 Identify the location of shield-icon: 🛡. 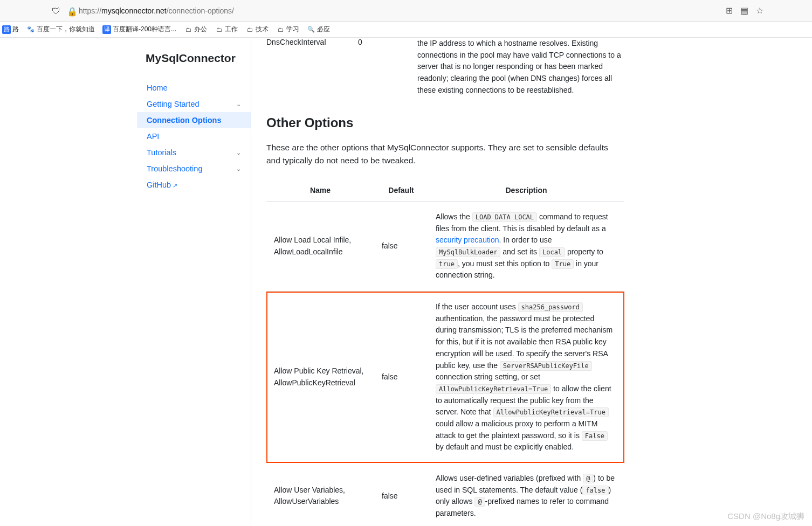
(56, 11).